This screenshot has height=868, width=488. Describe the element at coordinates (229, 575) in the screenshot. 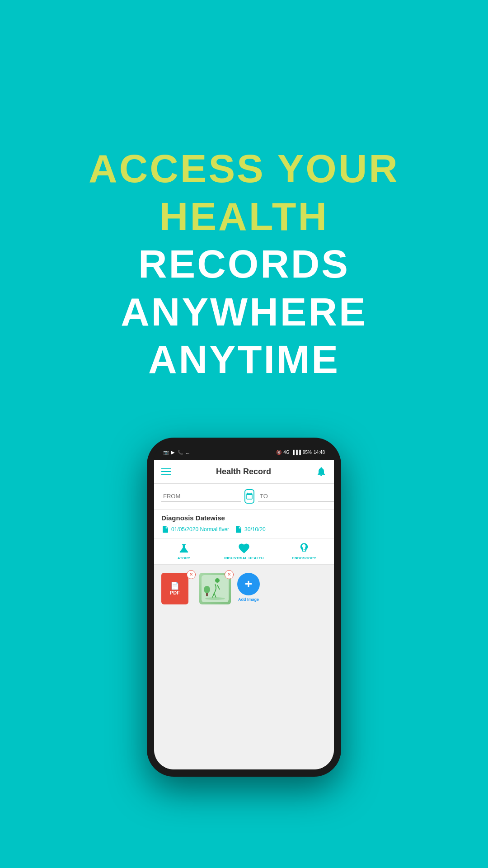

I see `remove-image-button: ✕` at that location.